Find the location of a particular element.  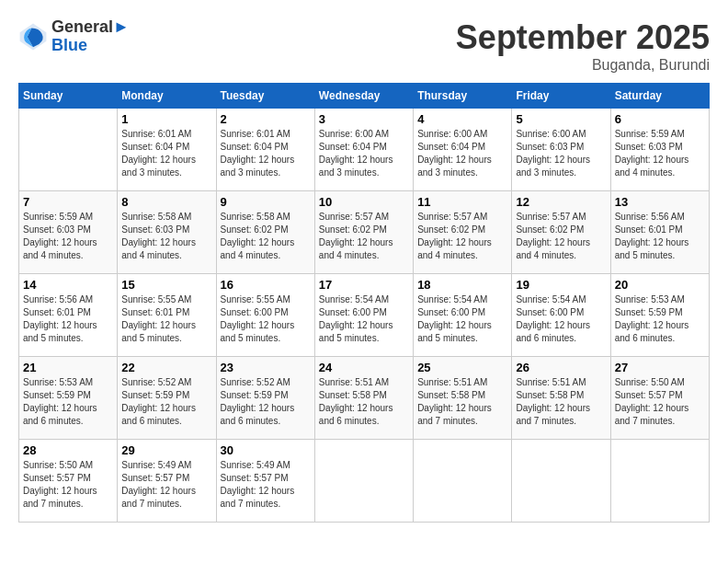

day-number: 15 is located at coordinates (166, 285).